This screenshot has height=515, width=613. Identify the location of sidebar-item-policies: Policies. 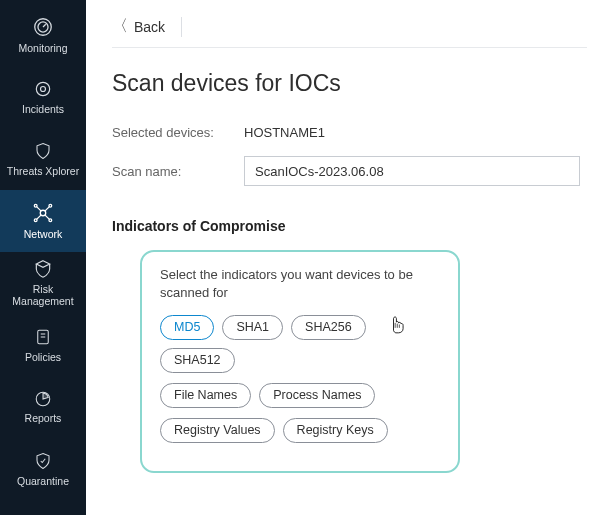
(43, 345).